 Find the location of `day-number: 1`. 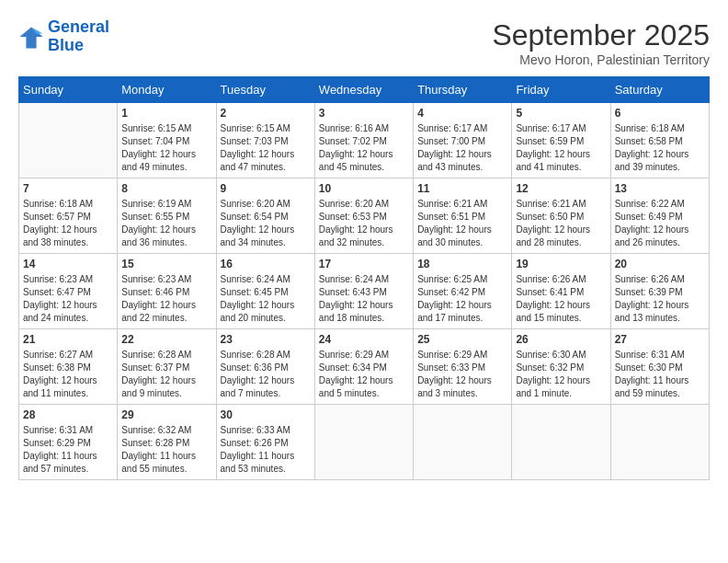

day-number: 1 is located at coordinates (166, 113).